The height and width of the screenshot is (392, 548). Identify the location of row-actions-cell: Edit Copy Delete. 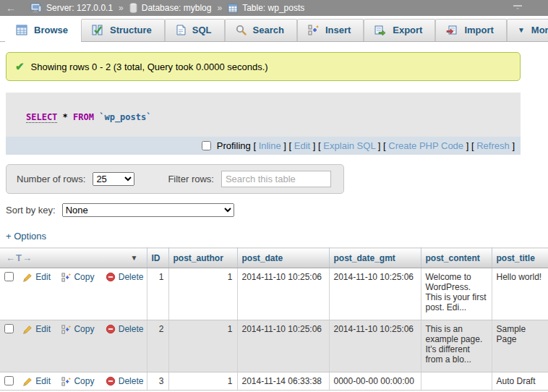
(74, 346).